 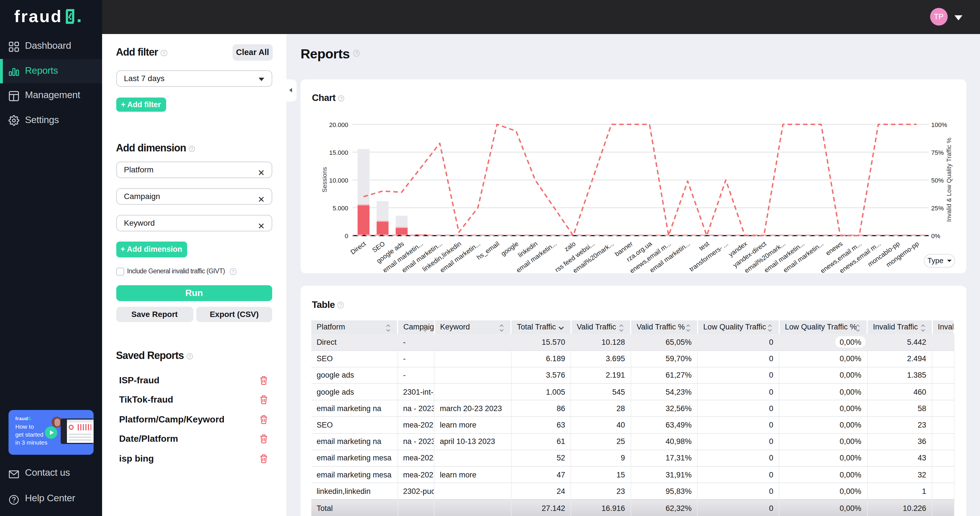 I want to click on svg-text: 75%, so click(x=937, y=153).